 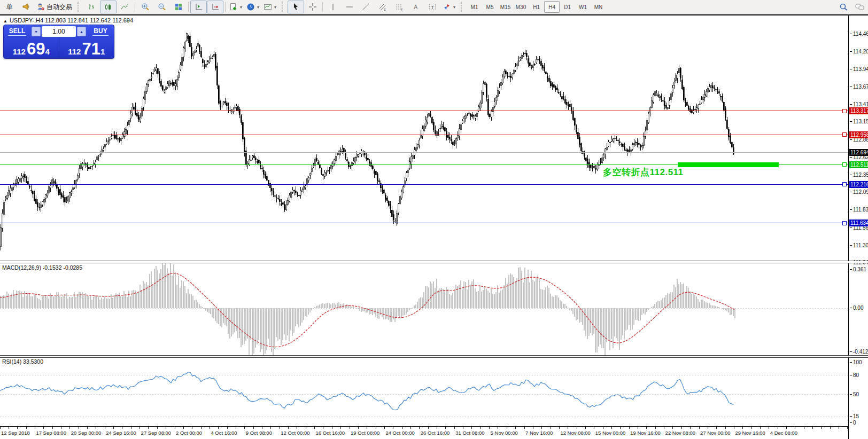 I want to click on tile-windows-button, so click(x=179, y=7).